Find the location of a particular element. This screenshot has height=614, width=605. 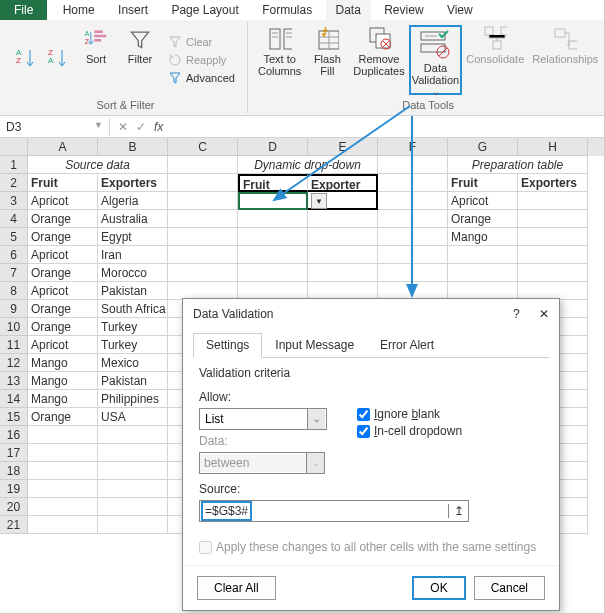

row-header: 4 is located at coordinates (14, 219).